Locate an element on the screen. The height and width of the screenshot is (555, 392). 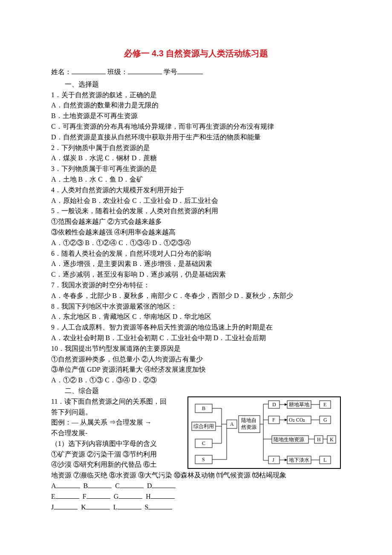
q11-sub1: （1）选下列内容填图中字母的含义 is located at coordinates (117, 444).